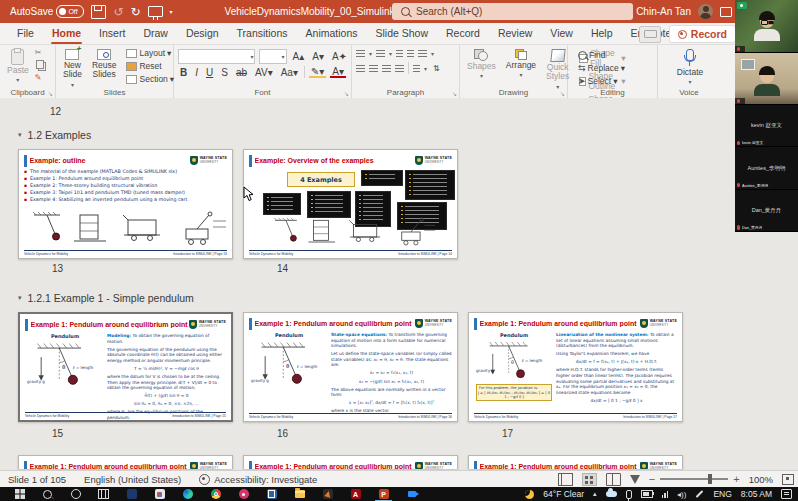  I want to click on clock: 8:05 AM, so click(756, 494).